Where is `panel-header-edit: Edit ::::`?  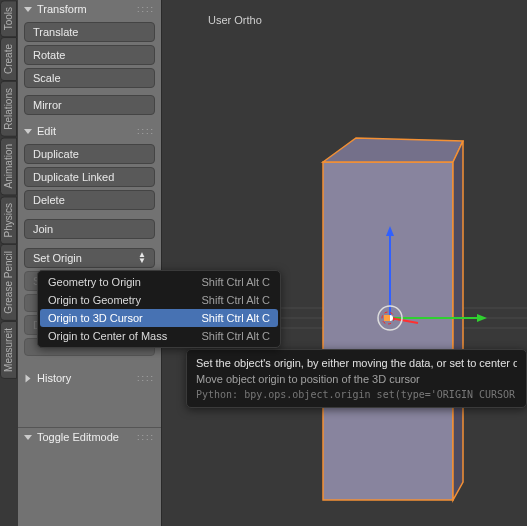
panel-header-edit: Edit :::: is located at coordinates (90, 131).